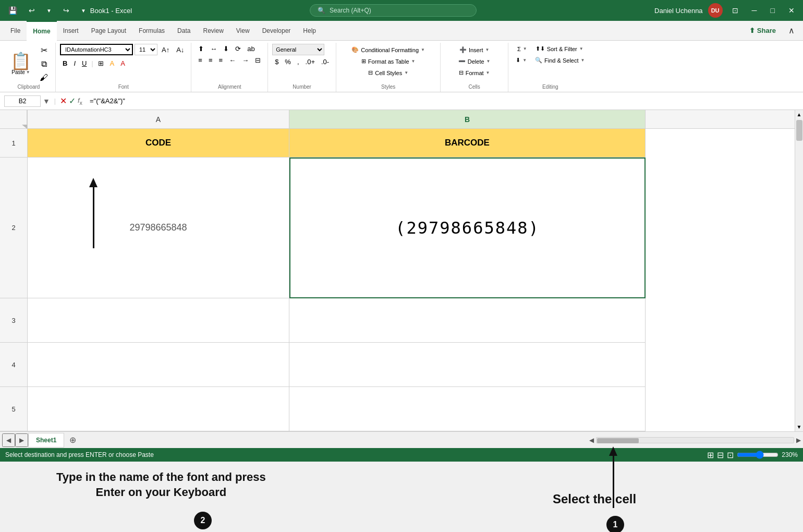 The image size is (803, 532). What do you see at coordinates (14, 320) in the screenshot?
I see `row-header-3: 3` at bounding box center [14, 320].